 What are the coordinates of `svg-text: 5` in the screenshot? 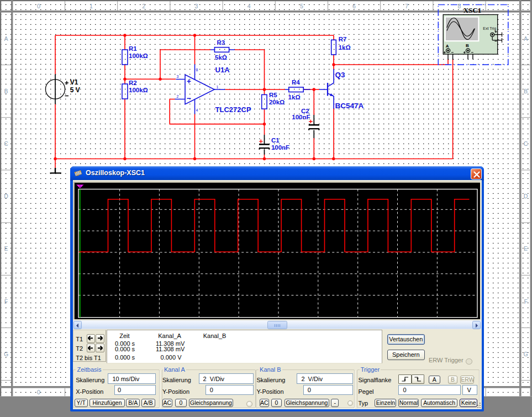 It's located at (302, 6).